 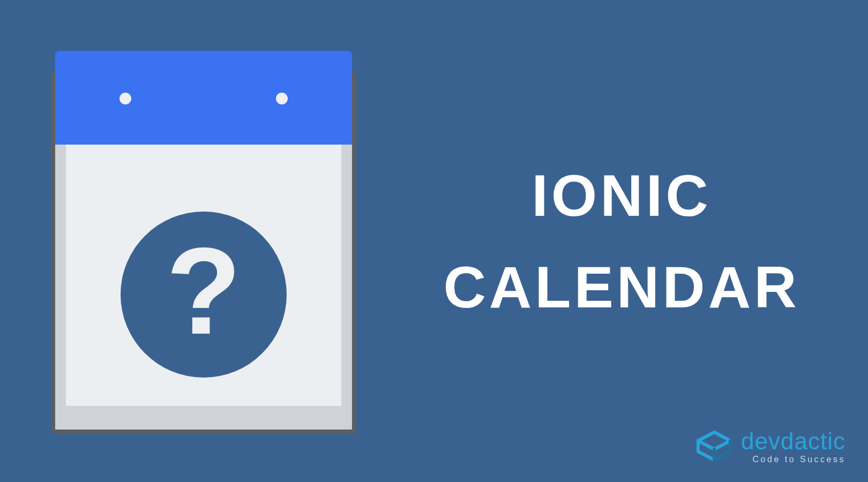 I want to click on calendar-header, so click(x=204, y=97).